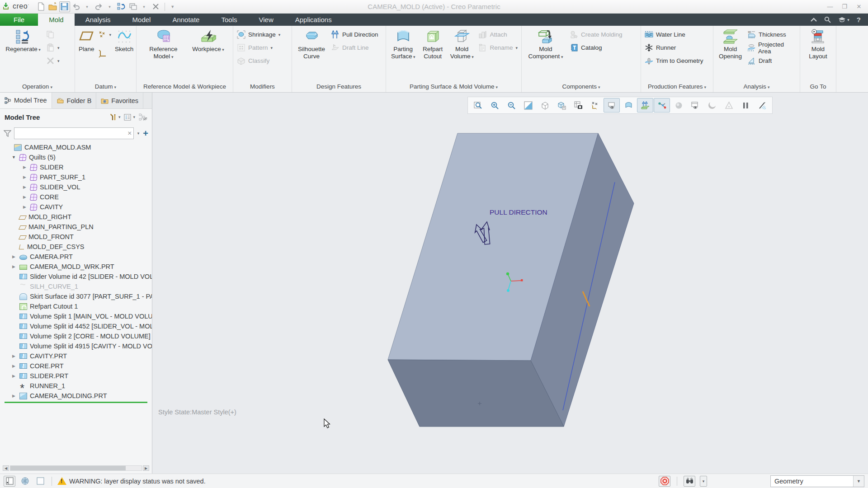 Image resolution: width=868 pixels, height=488 pixels. Describe the element at coordinates (105, 54) in the screenshot. I see `datum-csys-button` at that location.